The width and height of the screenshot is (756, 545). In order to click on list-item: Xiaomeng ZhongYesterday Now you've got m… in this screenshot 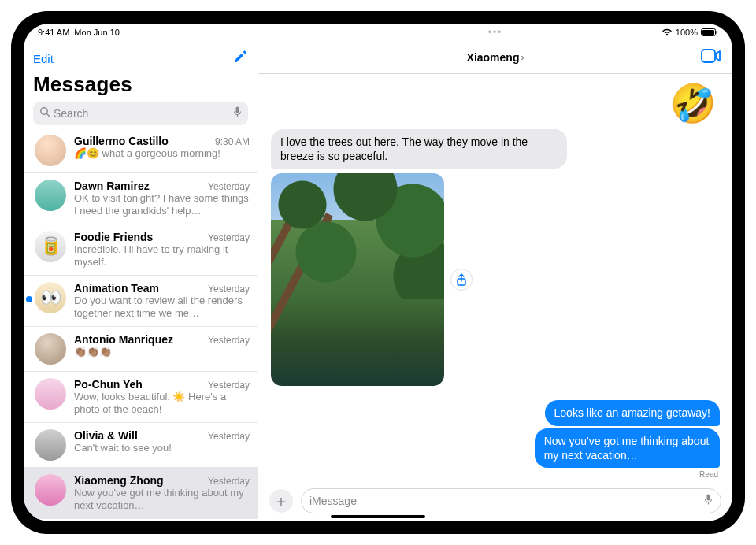, I will do `click(140, 493)`.